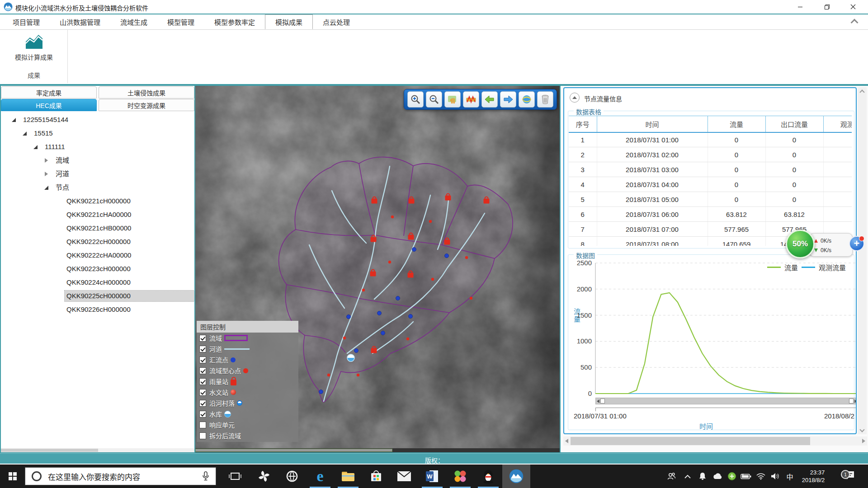 This screenshot has height=488, width=868. Describe the element at coordinates (98, 215) in the screenshot. I see `tree-item-QKK90221cHA00000: QKK90221cHA00000` at that location.